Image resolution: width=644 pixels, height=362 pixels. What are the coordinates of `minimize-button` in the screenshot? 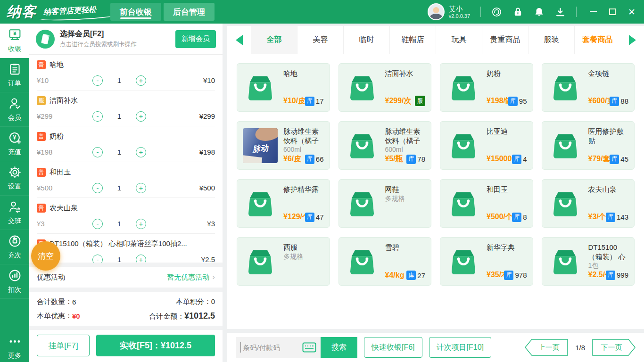 It's located at (593, 12).